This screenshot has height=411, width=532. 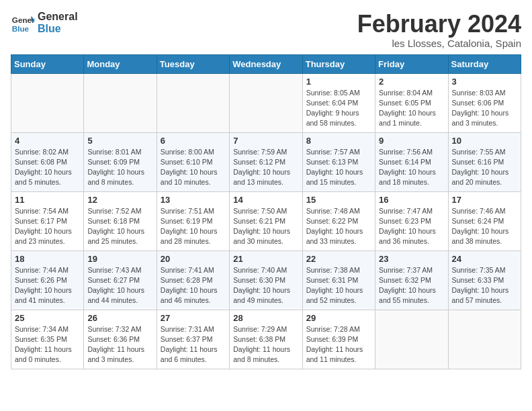 What do you see at coordinates (266, 286) in the screenshot?
I see `day-info: Sunrise: 7:40 AM Sunset: 6:30 PM Dayligh…` at bounding box center [266, 286].